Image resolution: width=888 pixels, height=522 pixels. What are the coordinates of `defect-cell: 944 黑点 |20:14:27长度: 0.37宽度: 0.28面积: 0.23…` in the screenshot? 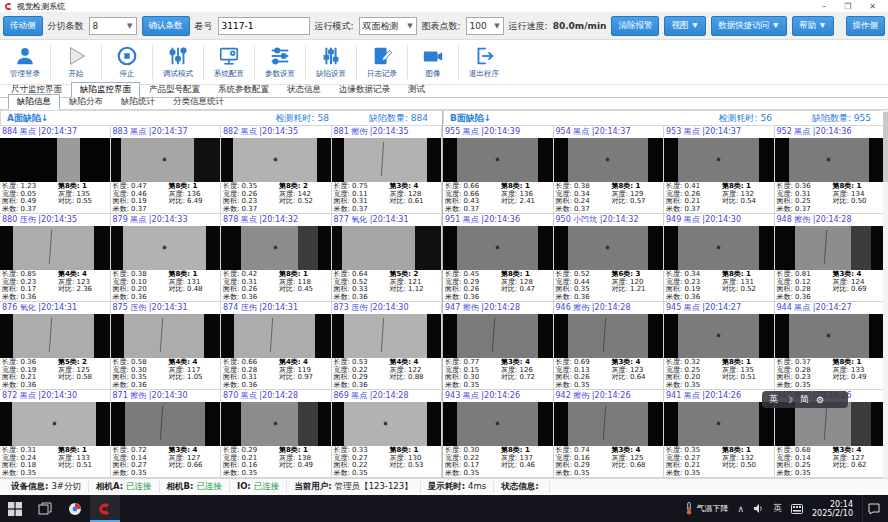 It's located at (830, 346).